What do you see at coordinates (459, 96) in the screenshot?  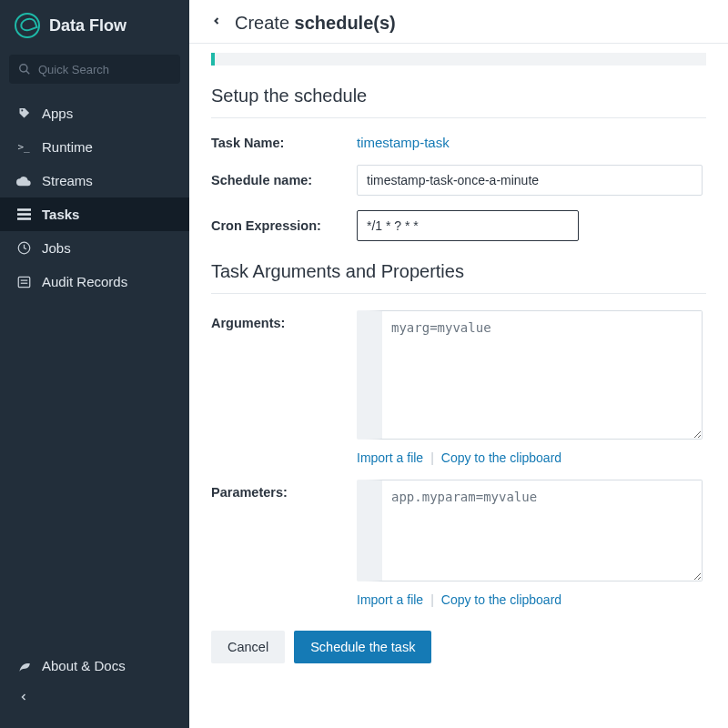 I see `section-setup-title: Setup the schedule` at bounding box center [459, 96].